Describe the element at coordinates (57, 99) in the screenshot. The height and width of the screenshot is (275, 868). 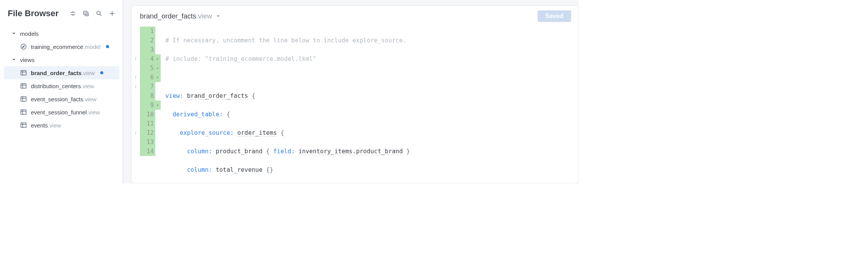
I see `file-name: event_session_facts` at that location.